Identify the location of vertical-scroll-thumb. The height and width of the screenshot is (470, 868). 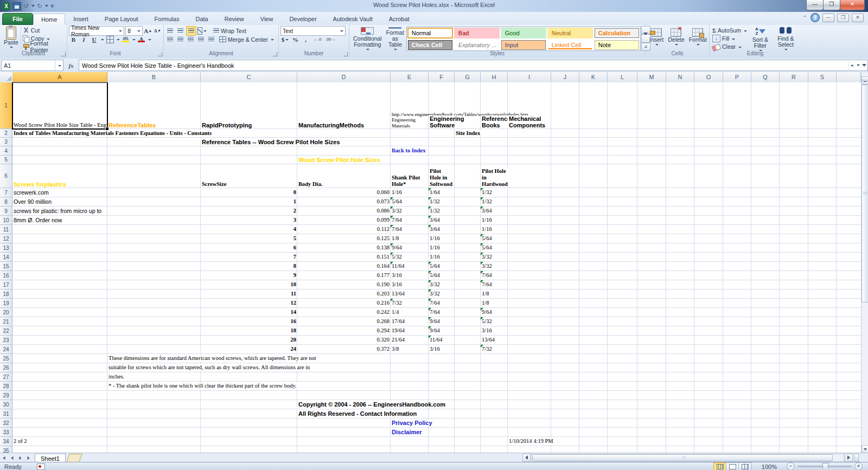
(865, 194).